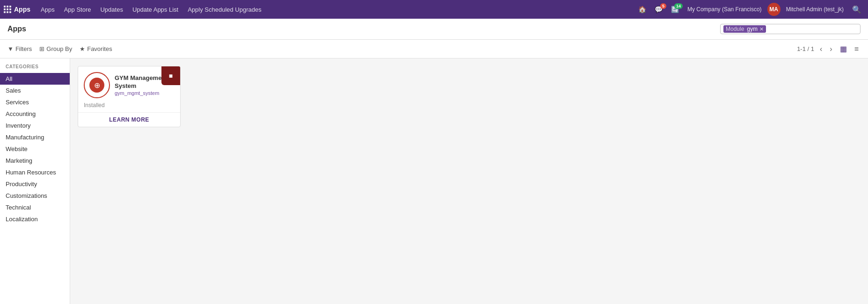 This screenshot has height=304, width=868. What do you see at coordinates (434, 49) in the screenshot?
I see `toolbar: ▼ Filters ⊞ Group By ★ Favorites 1-1 / 1…` at bounding box center [434, 49].